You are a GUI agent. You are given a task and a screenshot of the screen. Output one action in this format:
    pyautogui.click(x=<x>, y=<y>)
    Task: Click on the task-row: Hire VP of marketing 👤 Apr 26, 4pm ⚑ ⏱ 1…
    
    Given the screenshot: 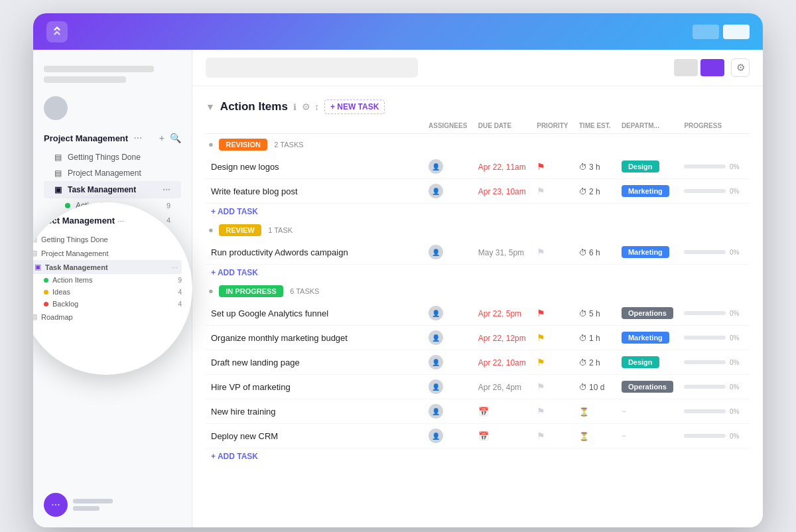 What is the action you would take?
    pyautogui.click(x=478, y=387)
    